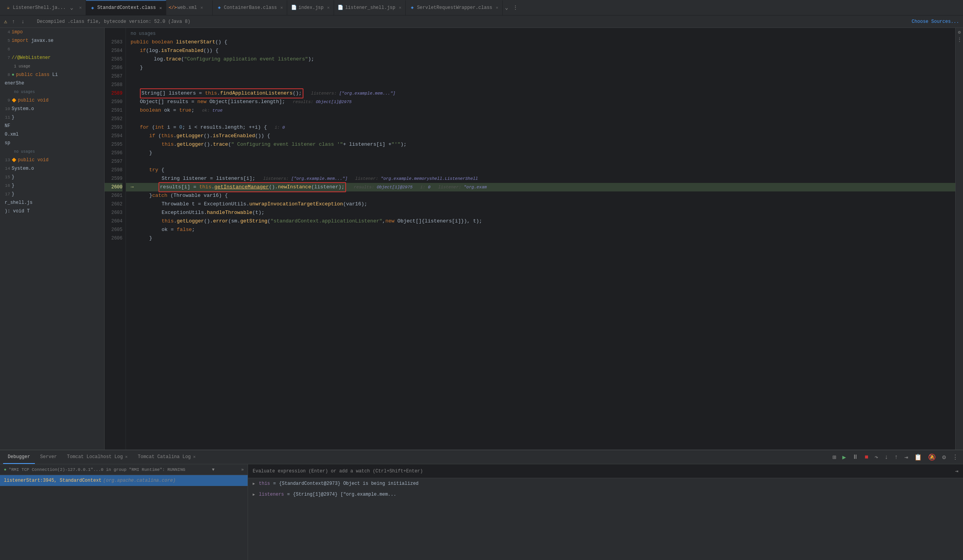 The width and height of the screenshot is (963, 560). What do you see at coordinates (515, 8) in the screenshot?
I see `tab-more-icon: ⋮` at bounding box center [515, 8].